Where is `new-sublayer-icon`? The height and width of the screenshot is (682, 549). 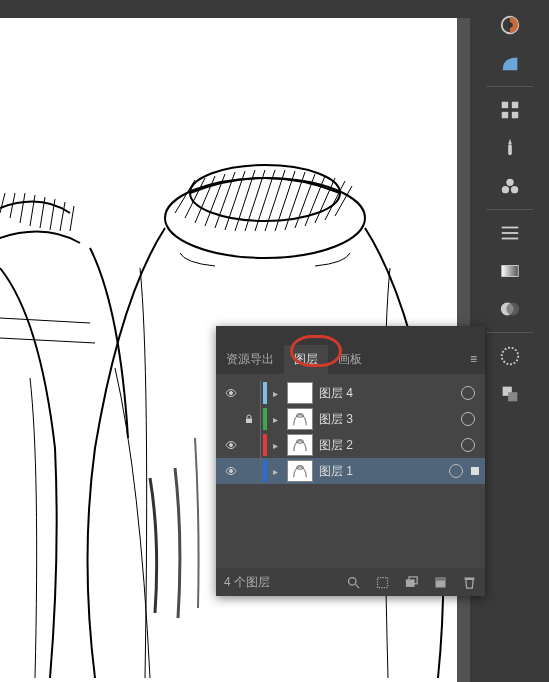
new-sublayer-icon is located at coordinates (412, 582).